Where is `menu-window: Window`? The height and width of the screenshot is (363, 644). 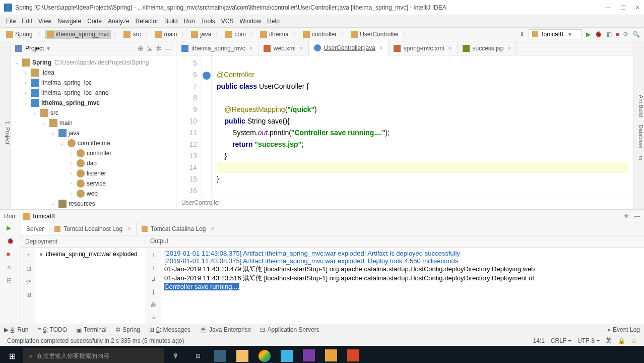 menu-window: Window is located at coordinates (250, 21).